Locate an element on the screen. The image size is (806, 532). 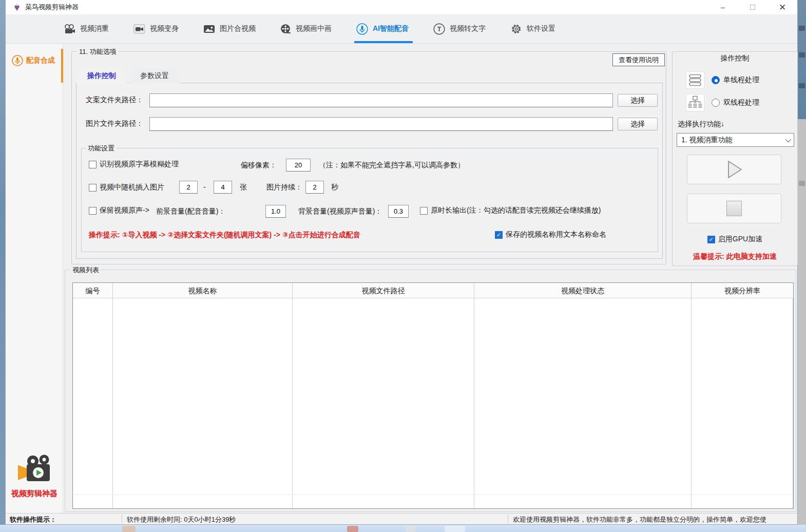
nav-tab-video-to-text: T 视频转文字 is located at coordinates (459, 29).